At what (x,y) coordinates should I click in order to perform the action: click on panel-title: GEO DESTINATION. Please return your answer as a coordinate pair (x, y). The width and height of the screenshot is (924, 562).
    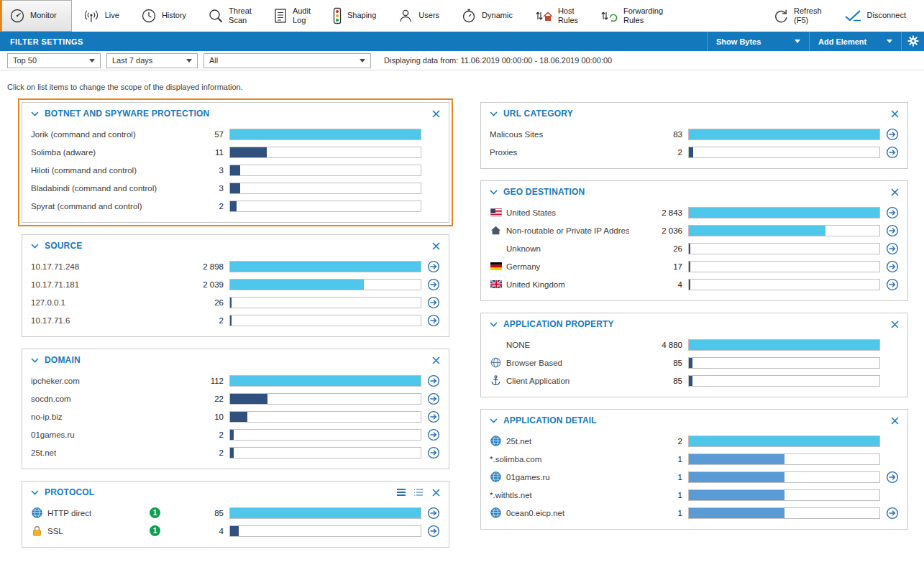
    Looking at the image, I should click on (544, 192).